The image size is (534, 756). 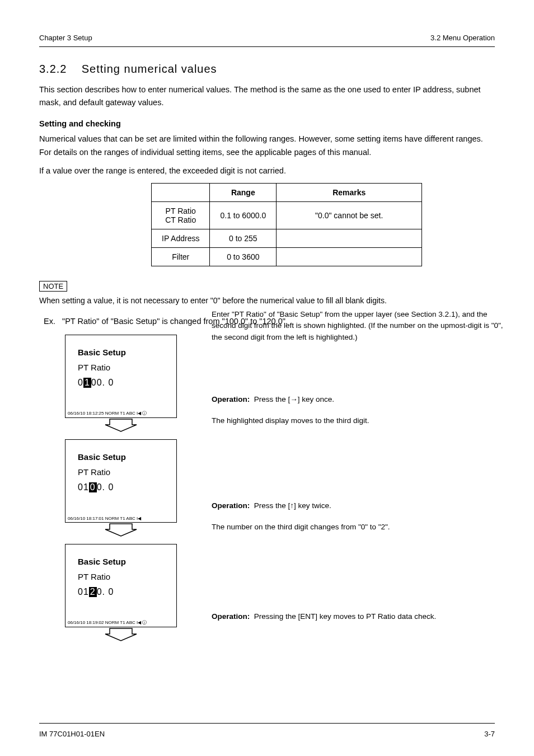 What do you see at coordinates (267, 734) in the screenshot?
I see `page-footer: IM 77C01H01-01EN 3-7` at bounding box center [267, 734].